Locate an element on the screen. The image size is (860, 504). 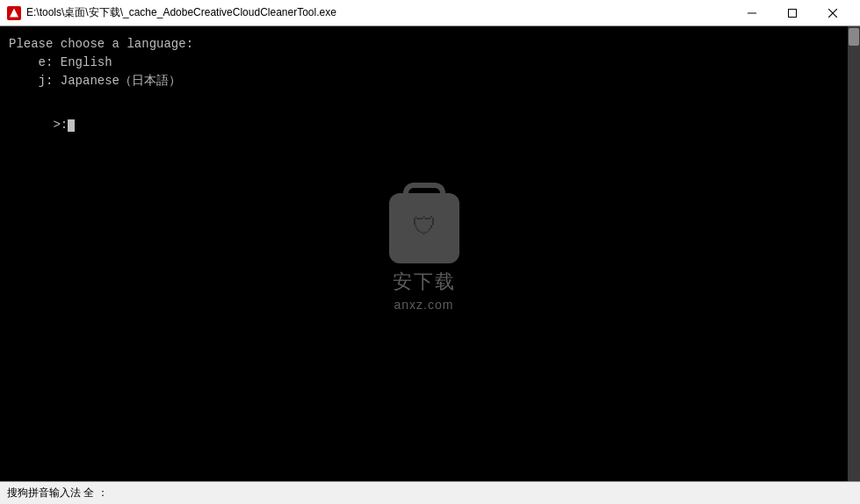
app-icon is located at coordinates (14, 13).